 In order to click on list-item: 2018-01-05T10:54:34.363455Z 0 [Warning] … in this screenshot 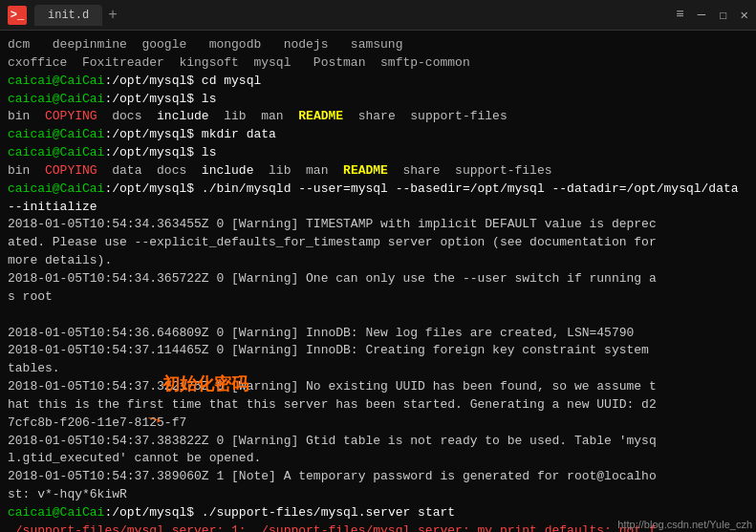, I will do `click(378, 243)`.